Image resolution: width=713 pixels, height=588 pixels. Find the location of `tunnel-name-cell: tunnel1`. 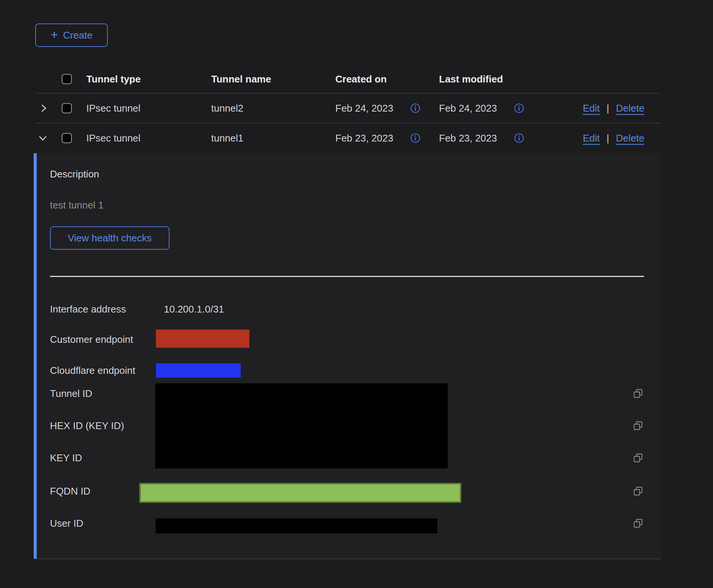

tunnel-name-cell: tunnel1 is located at coordinates (227, 138).